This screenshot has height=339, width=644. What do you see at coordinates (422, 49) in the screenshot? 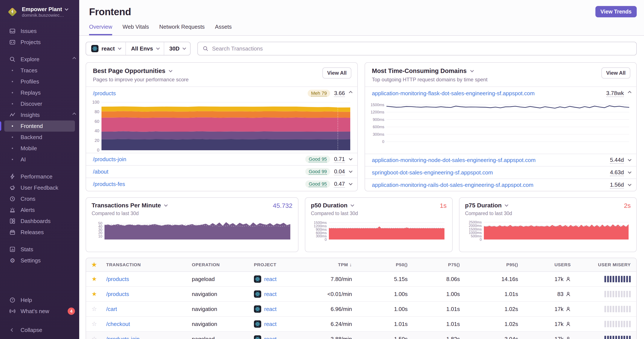
I see `search-transactions-input` at bounding box center [422, 49].